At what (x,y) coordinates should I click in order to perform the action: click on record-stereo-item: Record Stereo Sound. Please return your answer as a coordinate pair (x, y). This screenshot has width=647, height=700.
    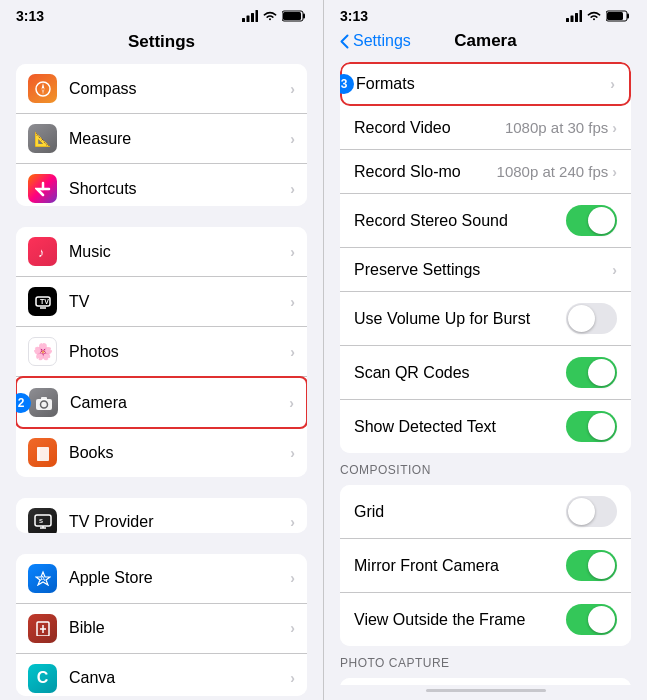
    Looking at the image, I should click on (486, 221).